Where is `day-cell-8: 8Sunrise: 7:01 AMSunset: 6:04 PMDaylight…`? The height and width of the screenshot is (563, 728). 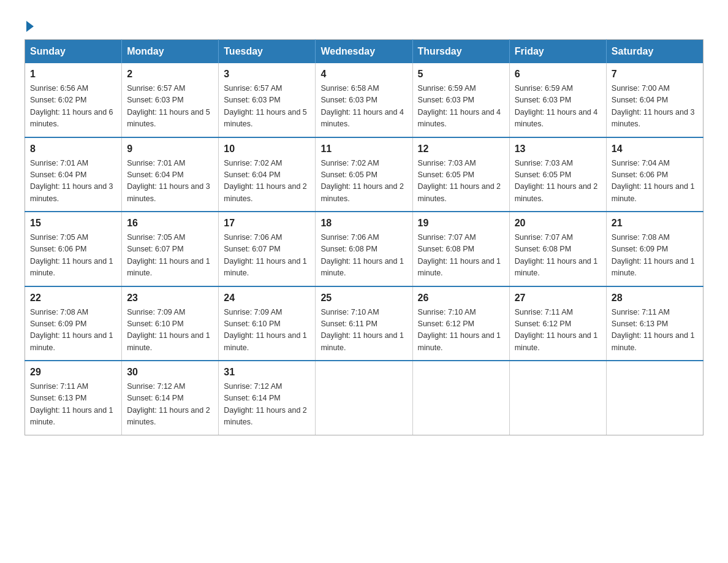 day-cell-8: 8Sunrise: 7:01 AMSunset: 6:04 PMDaylight… is located at coordinates (74, 175).